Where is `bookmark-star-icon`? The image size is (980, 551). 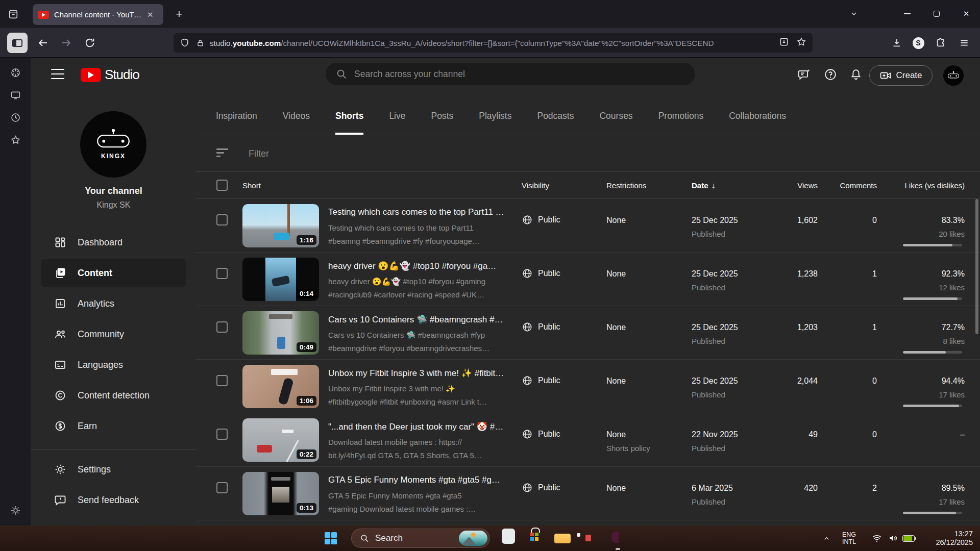
bookmark-star-icon is located at coordinates (801, 43).